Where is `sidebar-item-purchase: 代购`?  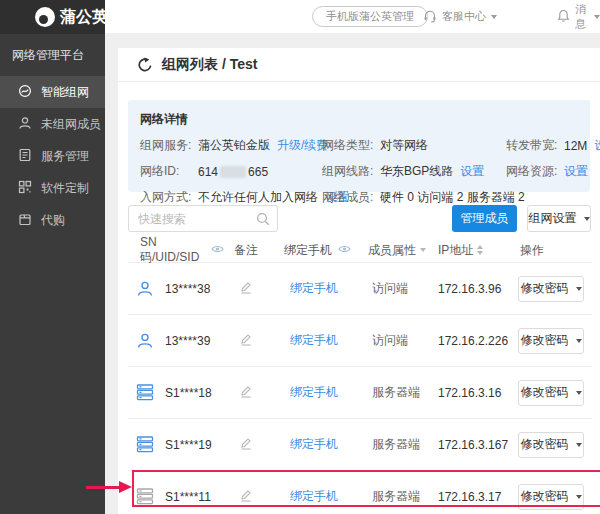
sidebar-item-purchase: 代购 is located at coordinates (52, 220).